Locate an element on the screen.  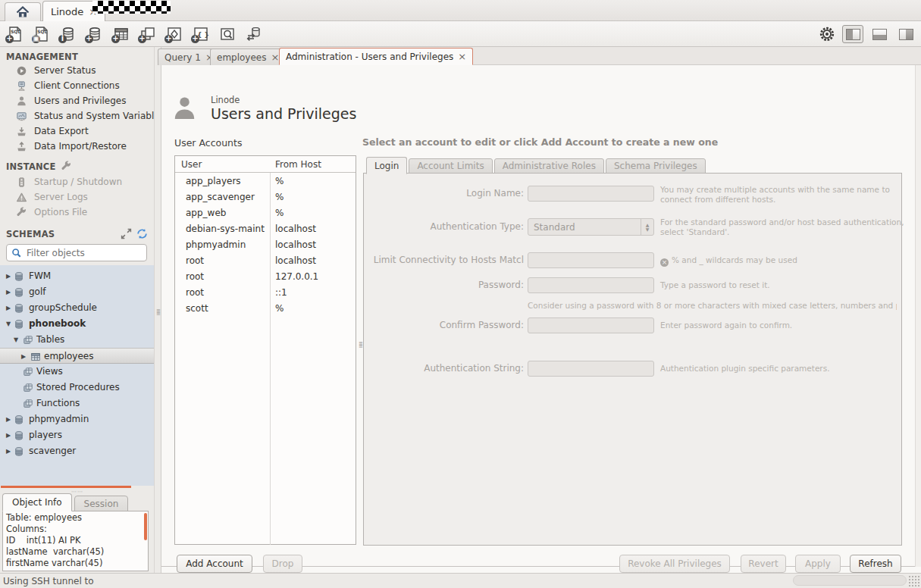
tree-item-table-selected: ▶ employees is located at coordinates (77, 356).